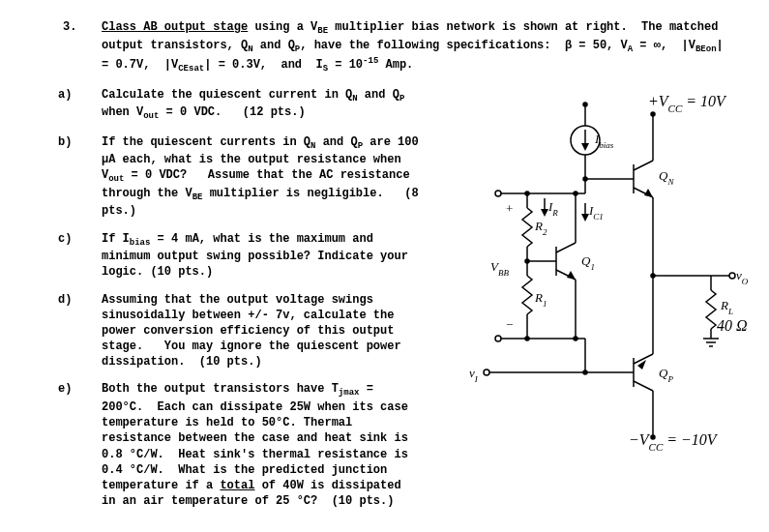  Describe the element at coordinates (509, 209) in the screenshot. I see `label-plus: +` at that location.